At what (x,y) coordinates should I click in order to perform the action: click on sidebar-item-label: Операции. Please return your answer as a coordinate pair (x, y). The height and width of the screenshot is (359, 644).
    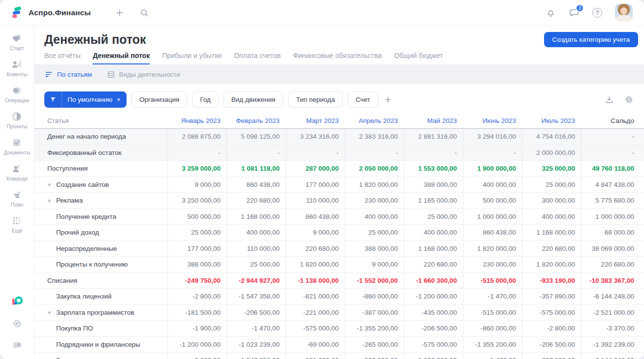
    Looking at the image, I should click on (17, 100).